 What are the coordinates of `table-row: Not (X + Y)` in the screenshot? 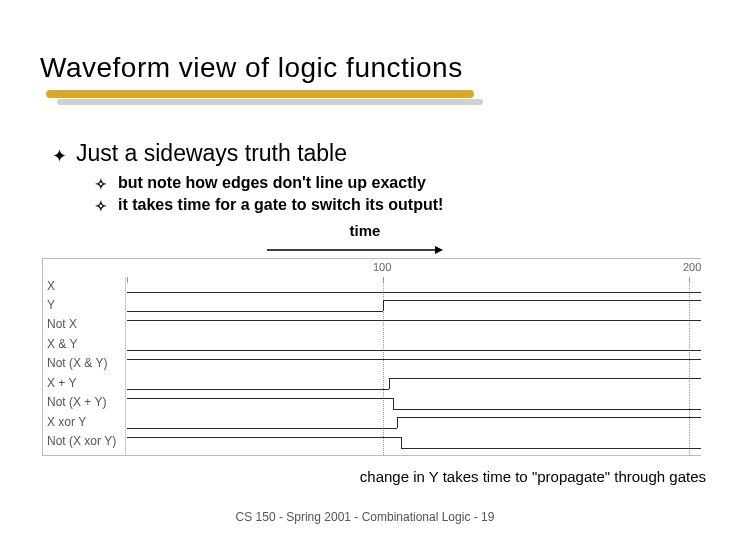 It's located at (372, 402).